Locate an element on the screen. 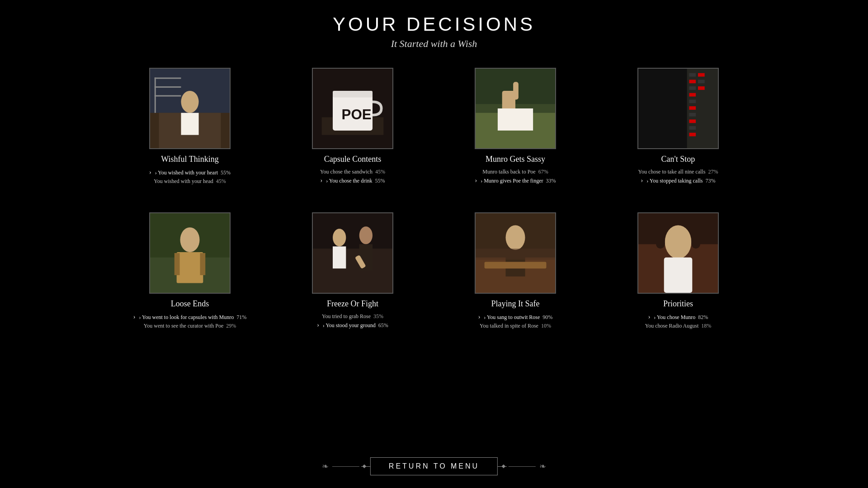  flourish-line-left is located at coordinates (346, 466).